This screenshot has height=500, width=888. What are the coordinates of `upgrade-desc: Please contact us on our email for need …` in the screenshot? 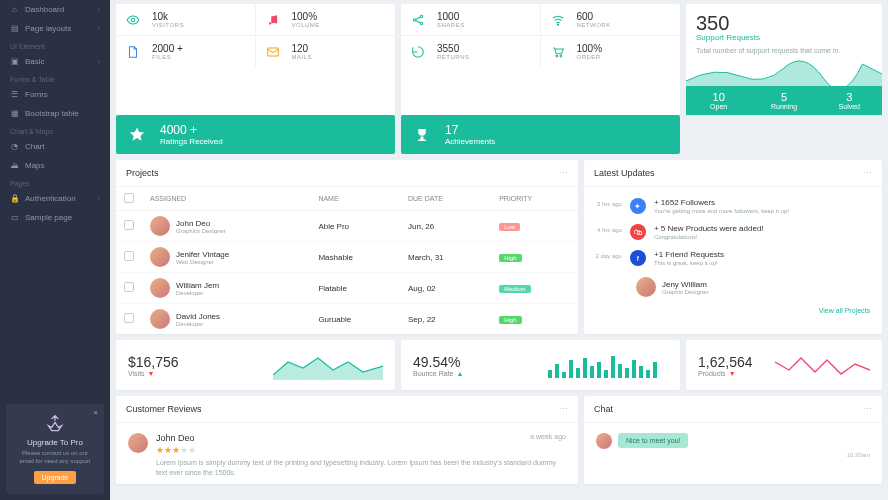 It's located at (55, 458).